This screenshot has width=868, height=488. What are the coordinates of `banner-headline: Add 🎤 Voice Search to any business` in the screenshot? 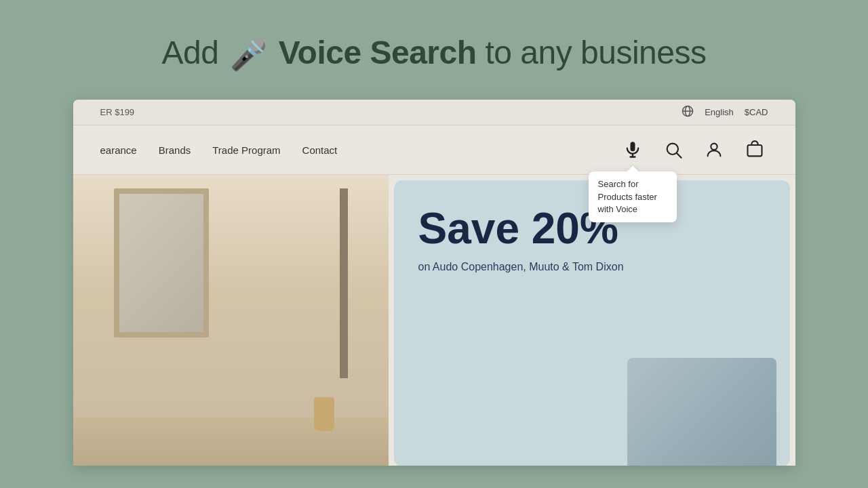 It's located at (434, 53).